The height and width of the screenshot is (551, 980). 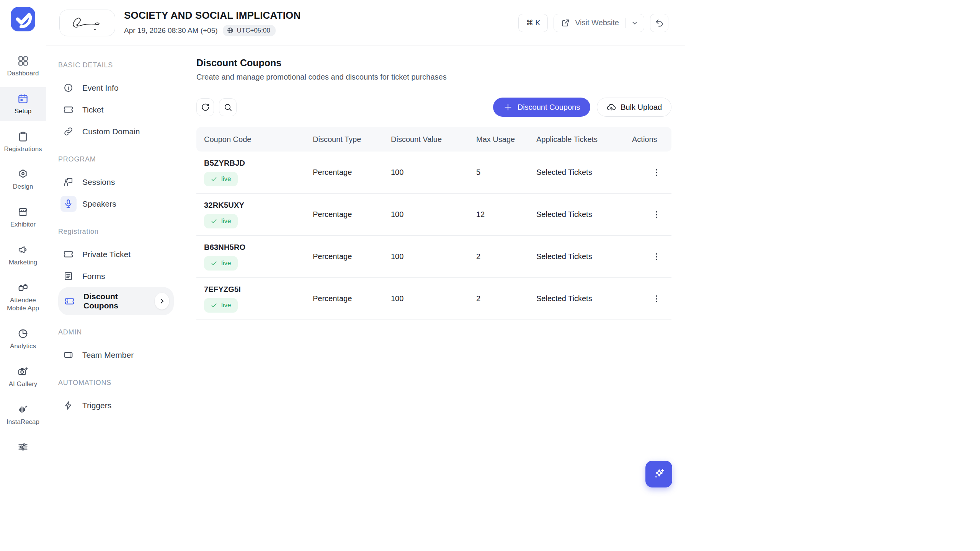 What do you see at coordinates (584, 139) in the screenshot?
I see `column-header-applicable-tickets: Applicable Tickets` at bounding box center [584, 139].